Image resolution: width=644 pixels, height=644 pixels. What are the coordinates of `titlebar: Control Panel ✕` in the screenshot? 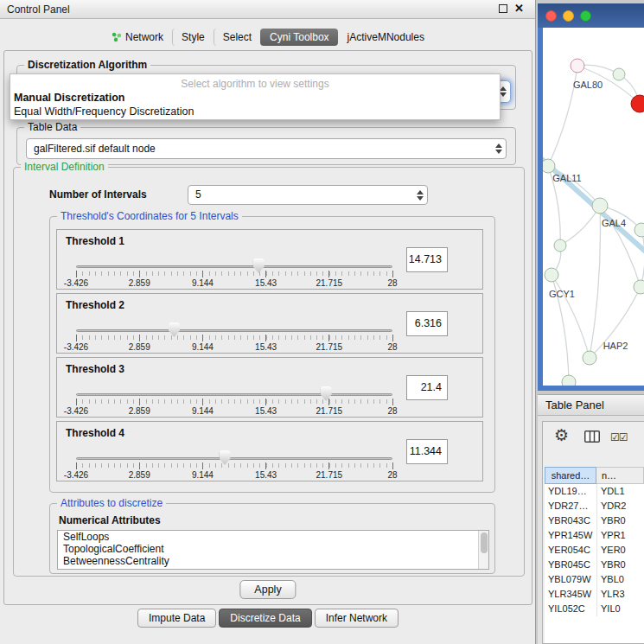 It's located at (268, 10).